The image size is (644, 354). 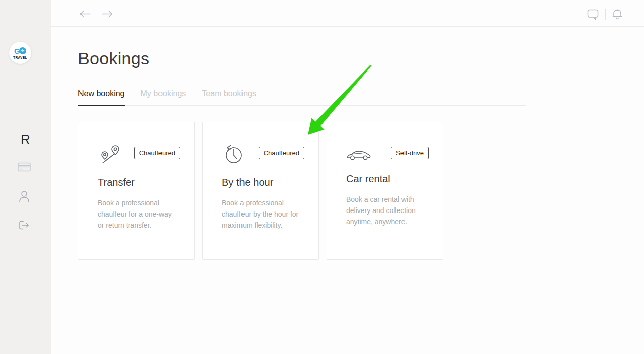 I want to click on forward-arrow-icon, so click(x=107, y=14).